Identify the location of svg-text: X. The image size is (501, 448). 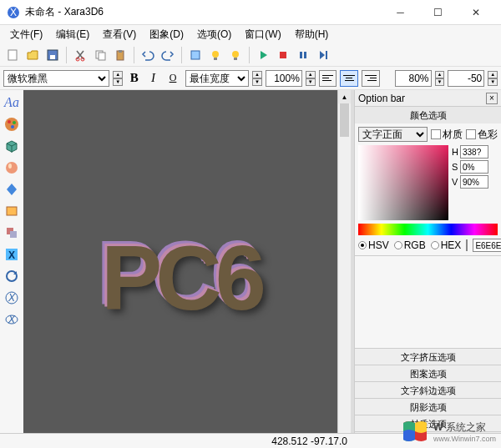
(12, 320).